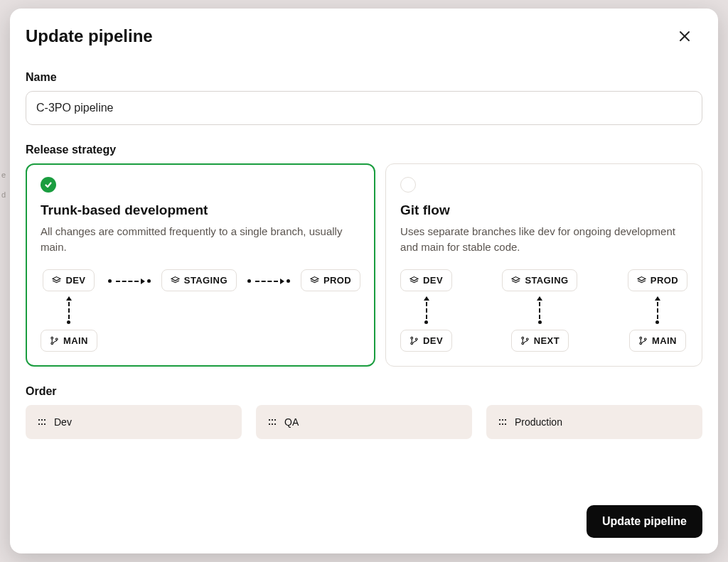 The width and height of the screenshot is (728, 562). Describe the element at coordinates (427, 341) in the screenshot. I see `branch-pill-dev: DEV` at that location.